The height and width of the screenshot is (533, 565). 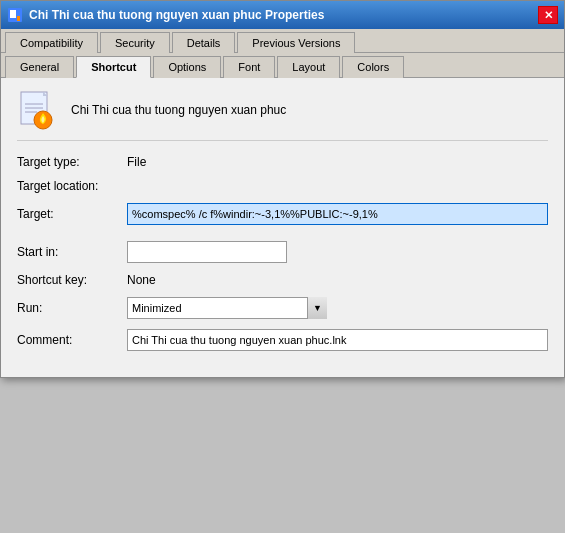 What do you see at coordinates (72, 186) in the screenshot?
I see `target-location-label: Target location:` at bounding box center [72, 186].